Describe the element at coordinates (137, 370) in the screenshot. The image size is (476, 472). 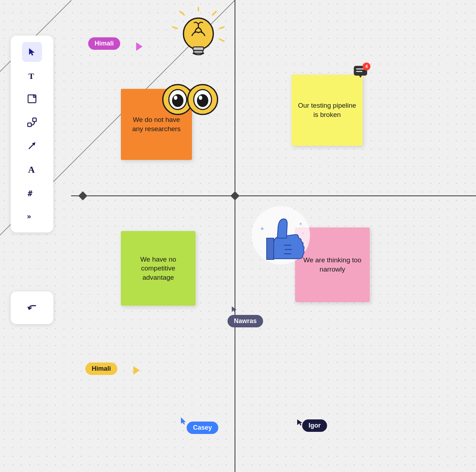
I see `himali-bottom-cursor` at that location.